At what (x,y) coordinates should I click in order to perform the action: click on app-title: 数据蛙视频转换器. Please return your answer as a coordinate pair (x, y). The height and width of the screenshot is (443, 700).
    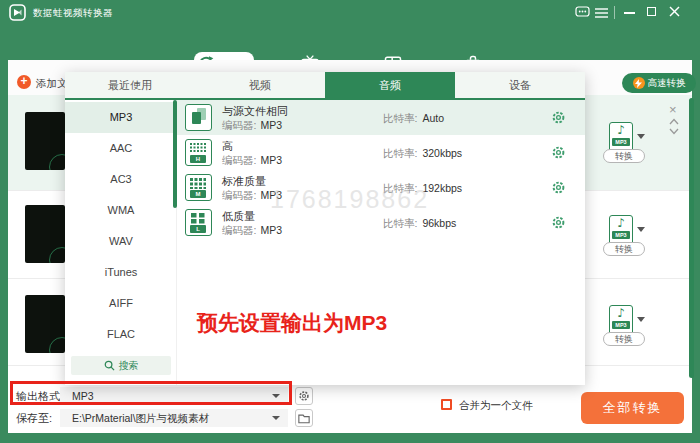
    Looking at the image, I should click on (73, 14).